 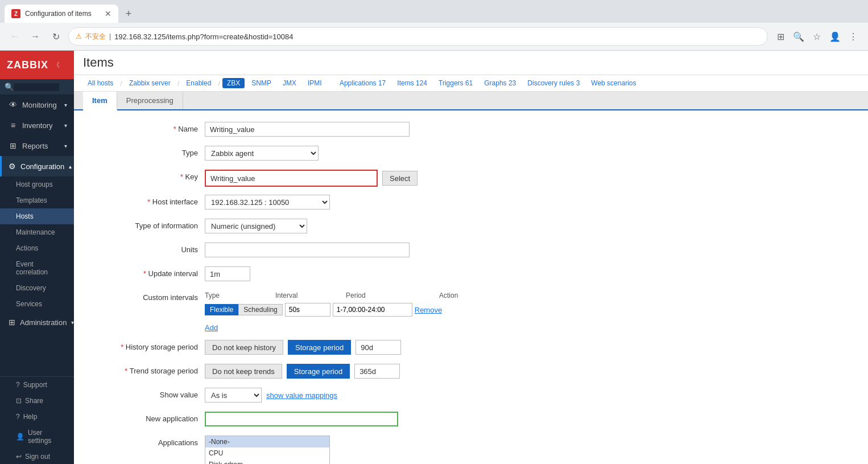 What do you see at coordinates (799, 36) in the screenshot?
I see `search-button: 🔍` at bounding box center [799, 36].